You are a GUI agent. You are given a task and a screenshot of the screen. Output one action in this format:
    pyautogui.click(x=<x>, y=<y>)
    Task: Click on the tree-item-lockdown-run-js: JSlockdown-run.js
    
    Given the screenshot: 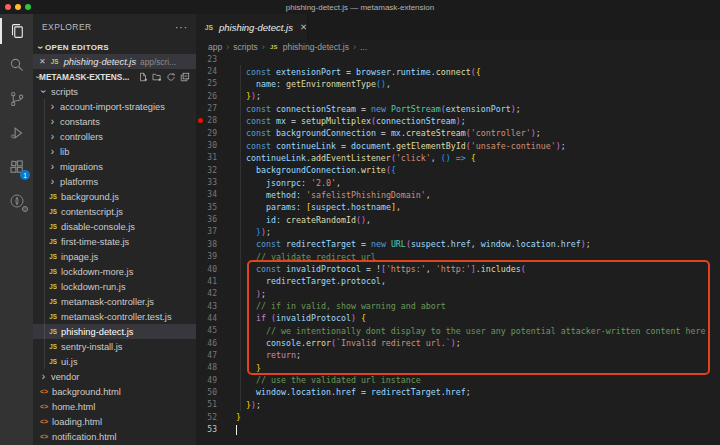 What is the action you would take?
    pyautogui.click(x=114, y=286)
    